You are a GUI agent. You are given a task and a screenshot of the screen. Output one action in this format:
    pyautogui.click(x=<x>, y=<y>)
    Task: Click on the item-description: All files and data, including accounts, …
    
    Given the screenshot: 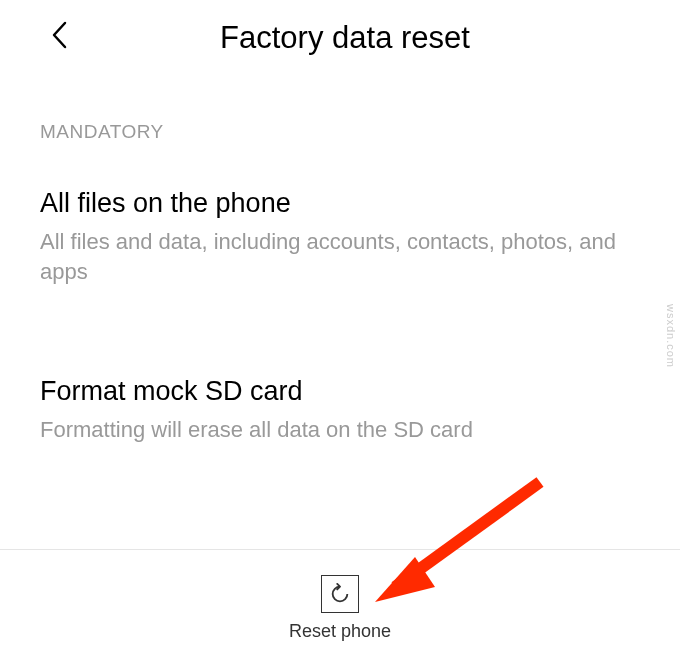 What is the action you would take?
    pyautogui.click(x=340, y=256)
    